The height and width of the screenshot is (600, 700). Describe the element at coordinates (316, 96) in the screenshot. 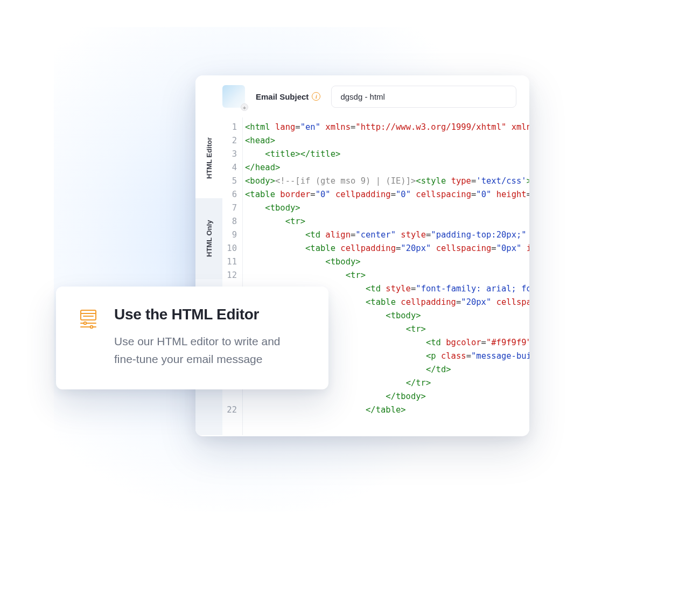

I see `info-icon: i` at that location.